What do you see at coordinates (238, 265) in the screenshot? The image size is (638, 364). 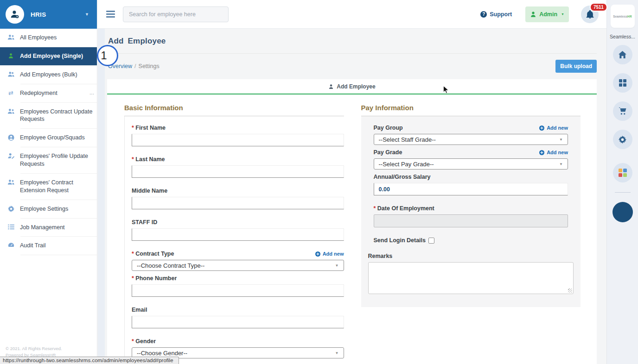 I see `contract-type-select: --Choose Contract Type-- ▼` at bounding box center [238, 265].